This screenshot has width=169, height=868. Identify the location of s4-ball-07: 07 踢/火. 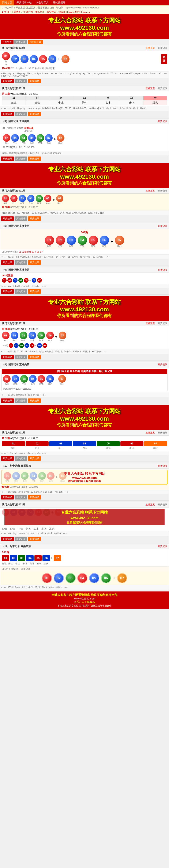
(60, 200).